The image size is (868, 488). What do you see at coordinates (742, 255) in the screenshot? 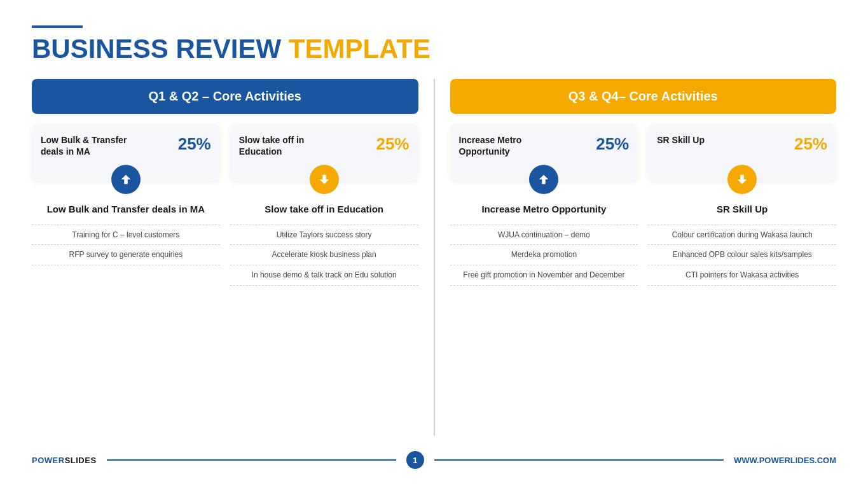
I see `right-bullet-list-2: Colour certification during Wakasa launc…` at bounding box center [742, 255].